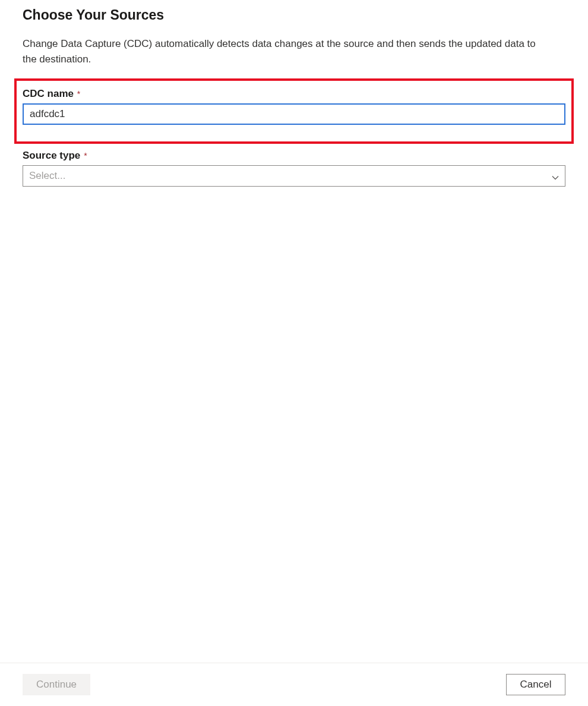 The width and height of the screenshot is (588, 706). I want to click on cdc-name-label-text: CDC name, so click(48, 94).